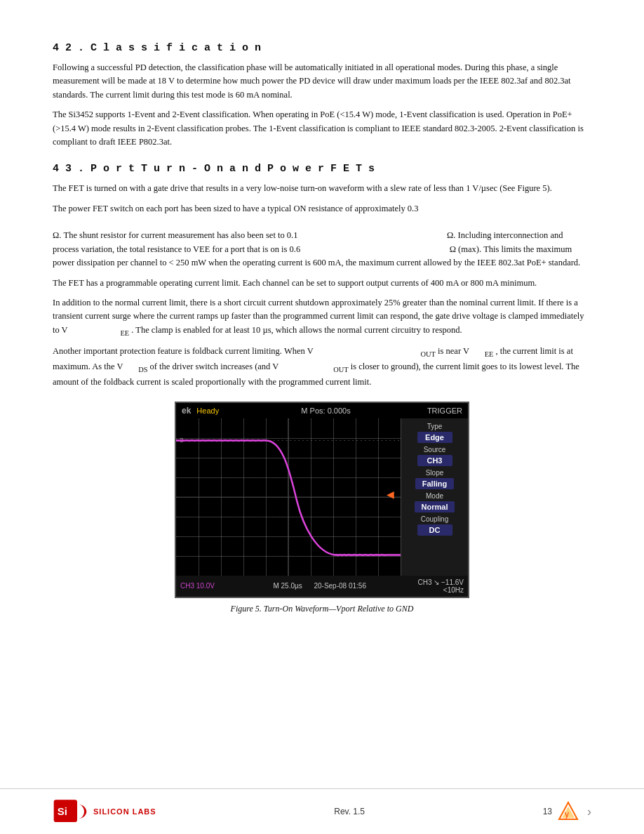 Image resolution: width=644 pixels, height=834 pixels. I want to click on para-4-3-1: The FET is turned on with a gate drive t…, so click(322, 188).